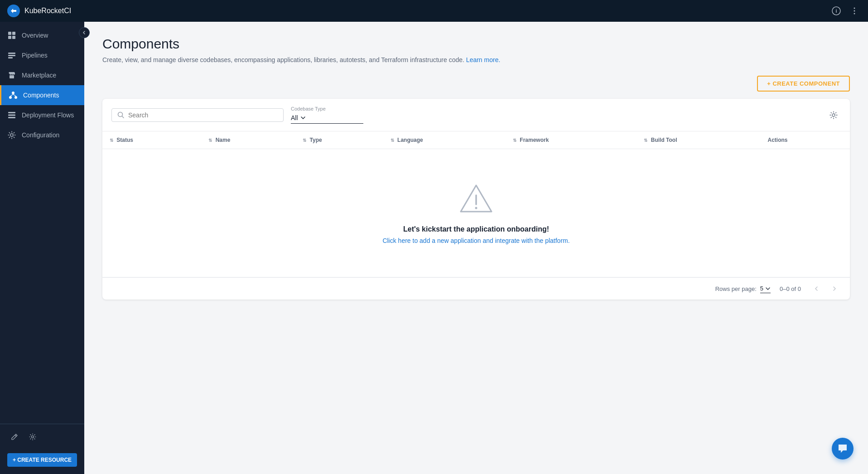  I want to click on sort-icon-type: ⇅, so click(304, 140).